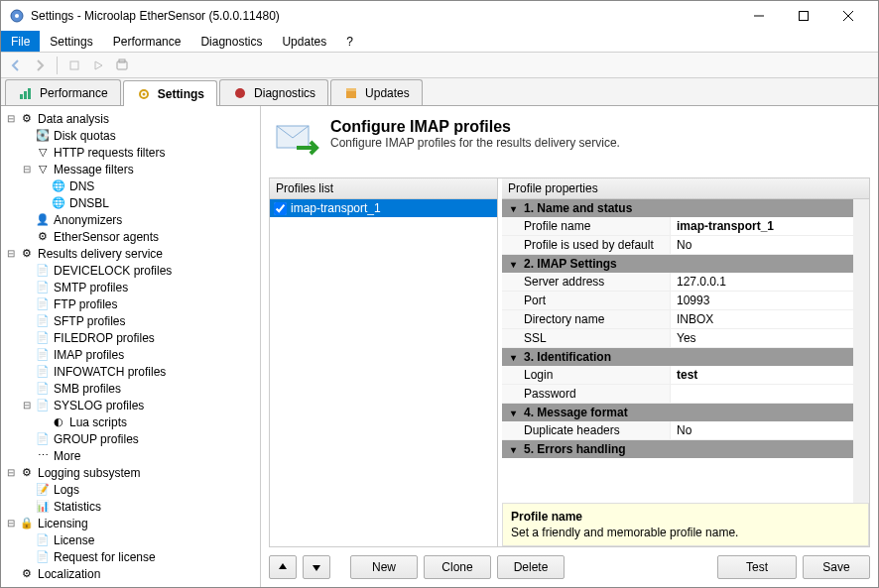 This screenshot has height=588, width=879. What do you see at coordinates (349, 42) in the screenshot?
I see `menu-help: ?` at bounding box center [349, 42].